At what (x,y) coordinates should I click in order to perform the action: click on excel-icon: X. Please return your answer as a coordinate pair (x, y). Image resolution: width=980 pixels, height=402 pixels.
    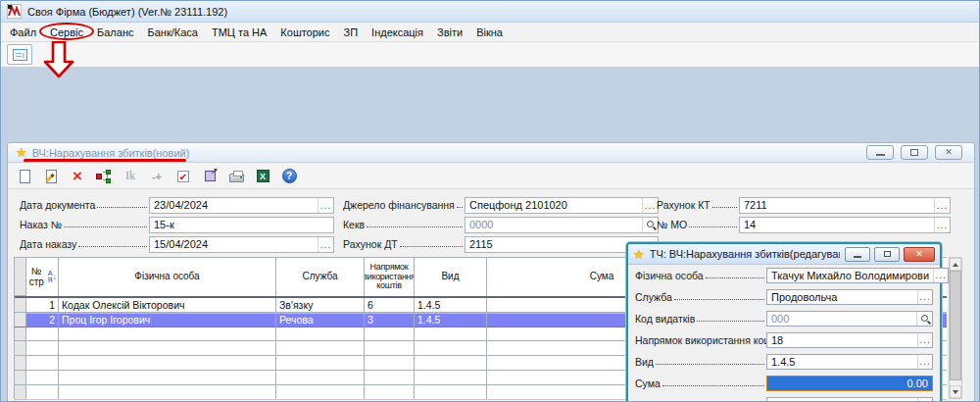
    Looking at the image, I should click on (263, 176).